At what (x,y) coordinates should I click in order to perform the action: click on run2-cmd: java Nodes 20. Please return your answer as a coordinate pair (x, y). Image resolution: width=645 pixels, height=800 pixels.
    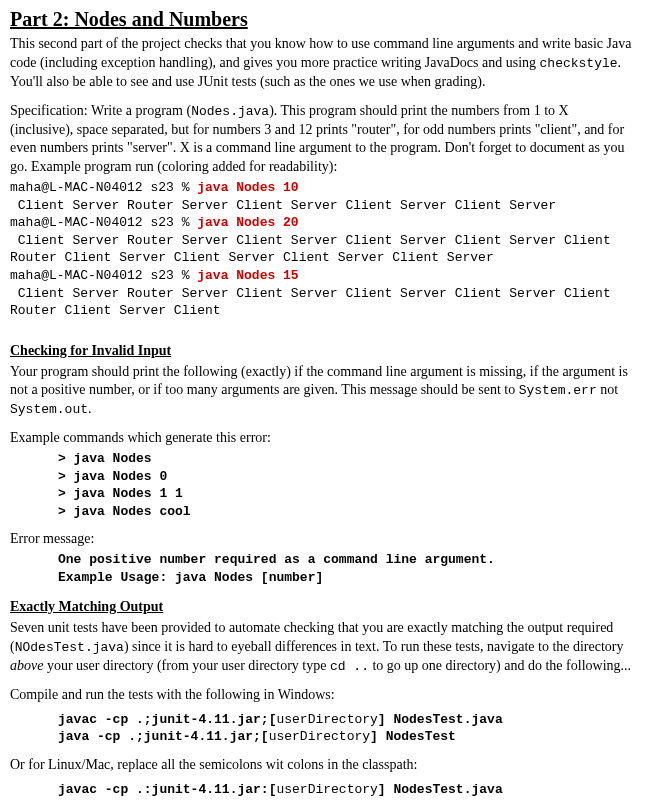
    Looking at the image, I should click on (248, 222).